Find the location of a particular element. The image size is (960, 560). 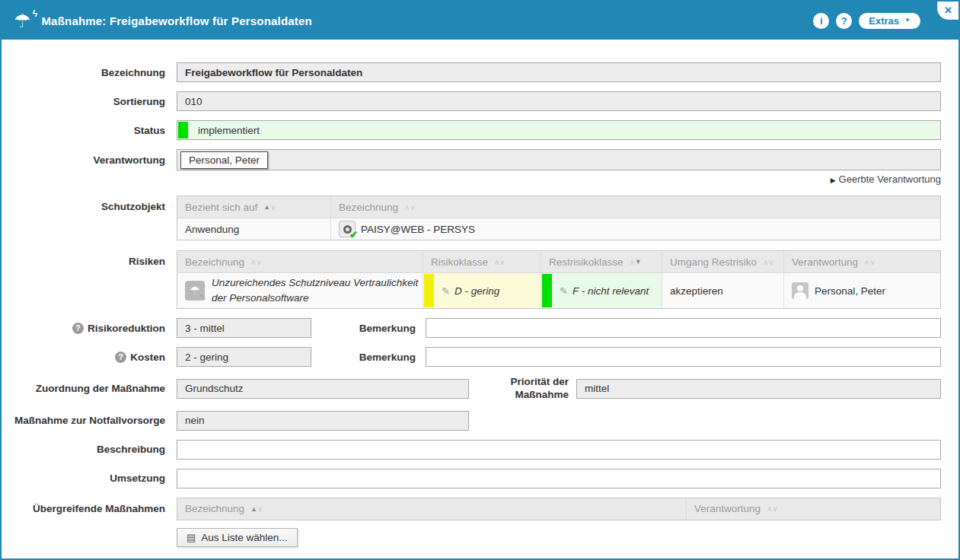

risikoklasse-value: D - gering is located at coordinates (477, 291).